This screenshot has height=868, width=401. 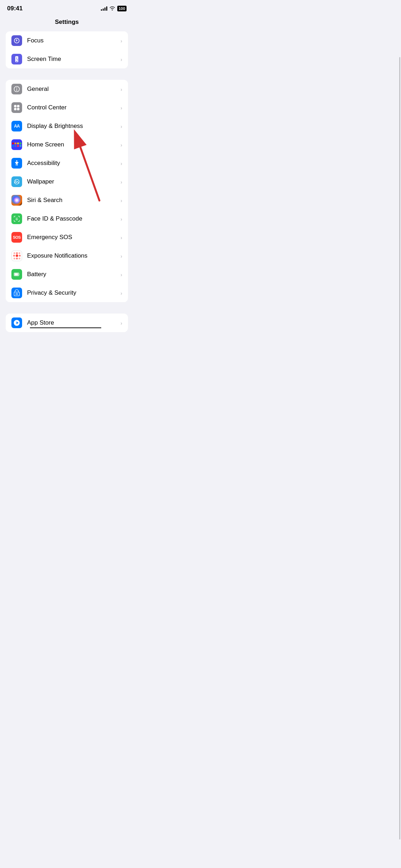 I want to click on accessibility-chevron: ›, so click(x=121, y=163).